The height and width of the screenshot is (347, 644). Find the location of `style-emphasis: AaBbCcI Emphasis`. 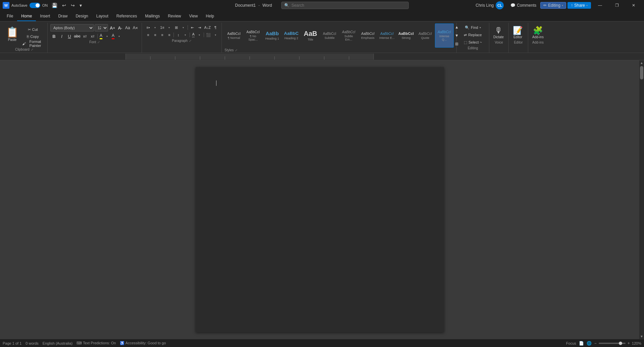

style-emphasis: AaBbCcI Emphasis is located at coordinates (368, 36).